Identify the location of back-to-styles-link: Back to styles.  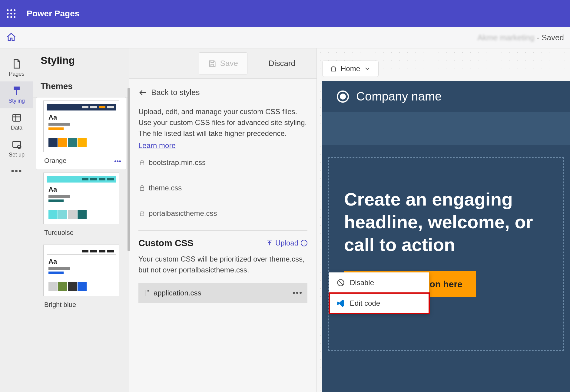
(223, 93).